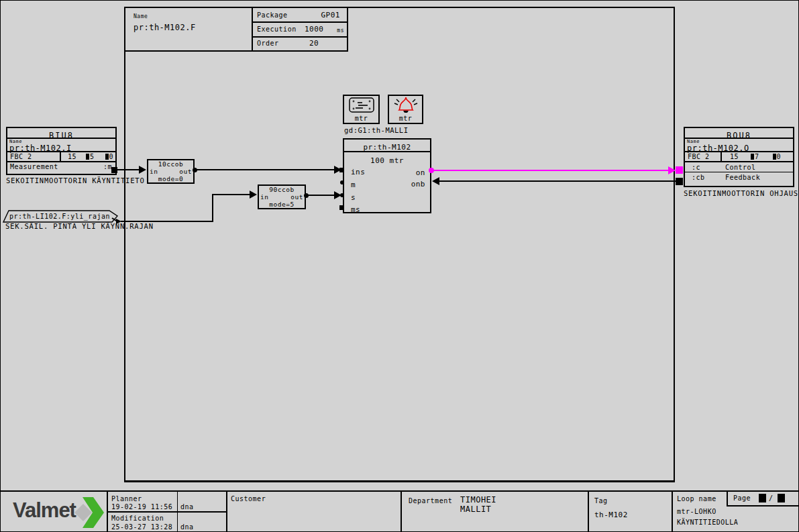  I want to click on mtr-block: pr:th-M102 100 mtr ins m s ms on onb, so click(387, 176).